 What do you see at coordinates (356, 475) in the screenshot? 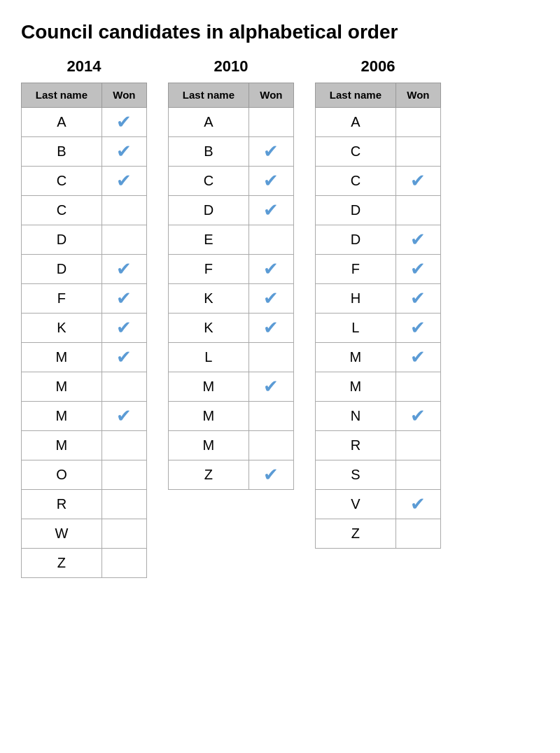
I see `last-name-cell: S` at bounding box center [356, 475].